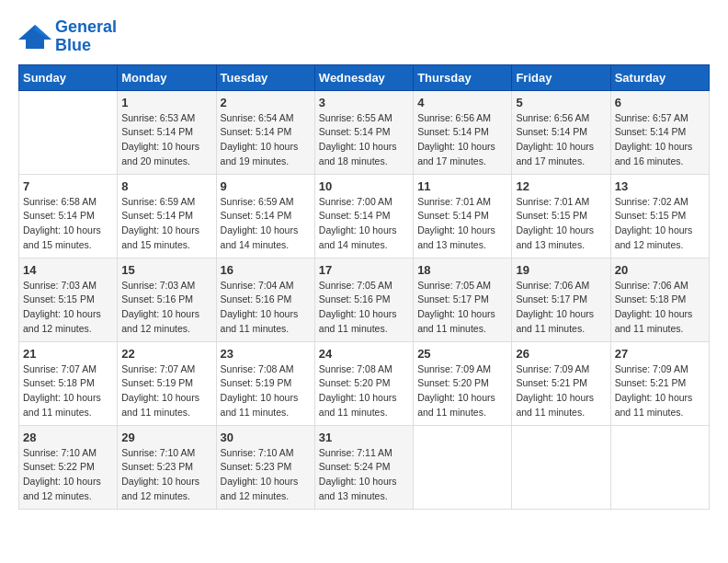  I want to click on day-number: 2, so click(266, 103).